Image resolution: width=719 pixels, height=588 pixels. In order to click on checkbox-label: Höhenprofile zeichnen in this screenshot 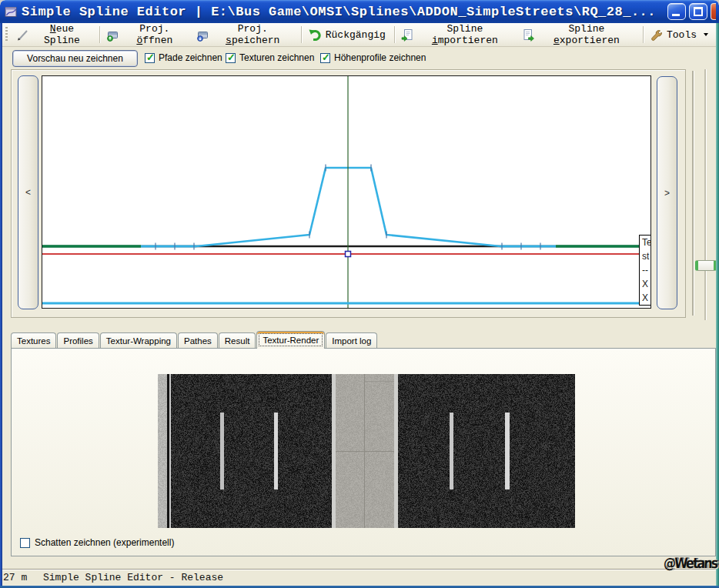, I will do `click(380, 58)`.